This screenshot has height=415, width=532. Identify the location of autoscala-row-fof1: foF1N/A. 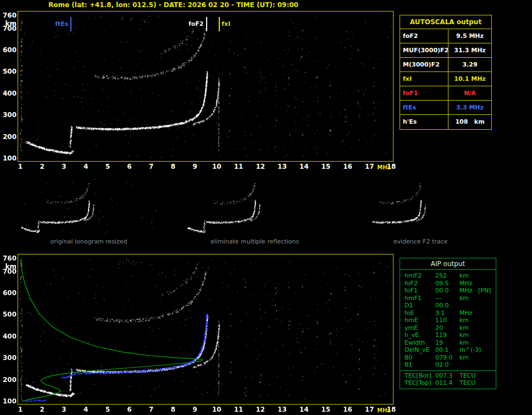
(446, 93).